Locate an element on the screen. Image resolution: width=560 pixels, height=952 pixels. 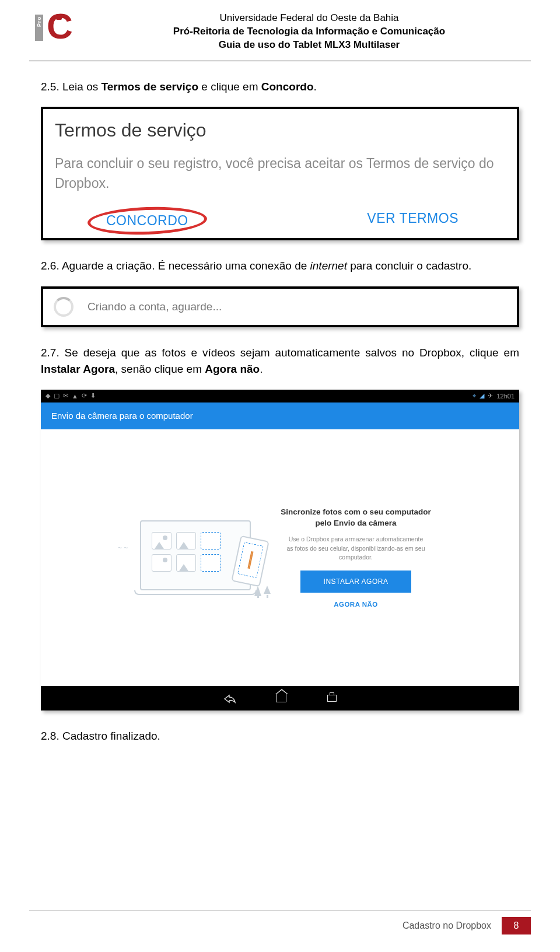
not-now-button: AGORA NÃO is located at coordinates (356, 604).